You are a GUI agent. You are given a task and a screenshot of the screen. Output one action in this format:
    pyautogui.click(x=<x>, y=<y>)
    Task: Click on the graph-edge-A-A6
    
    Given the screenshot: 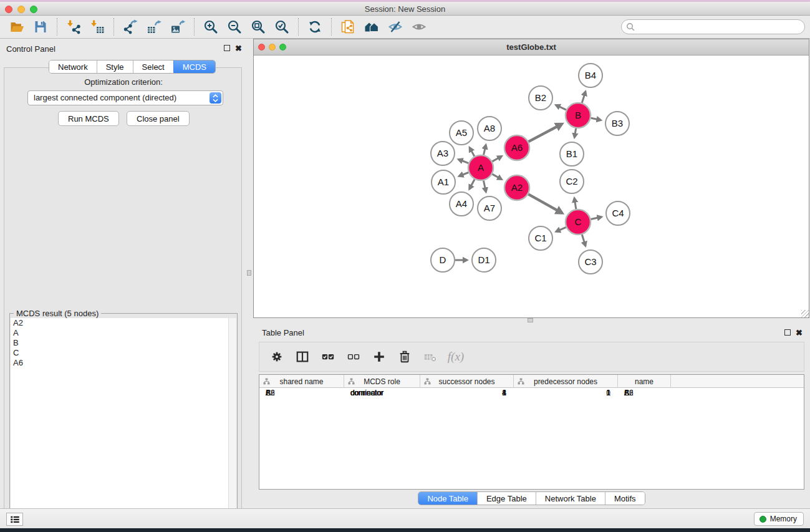 What is the action you would take?
    pyautogui.click(x=496, y=159)
    